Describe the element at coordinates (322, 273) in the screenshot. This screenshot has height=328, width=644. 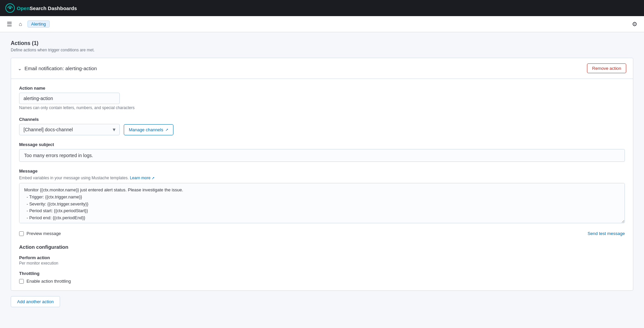
I see `throttling-label: Throttling` at that location.